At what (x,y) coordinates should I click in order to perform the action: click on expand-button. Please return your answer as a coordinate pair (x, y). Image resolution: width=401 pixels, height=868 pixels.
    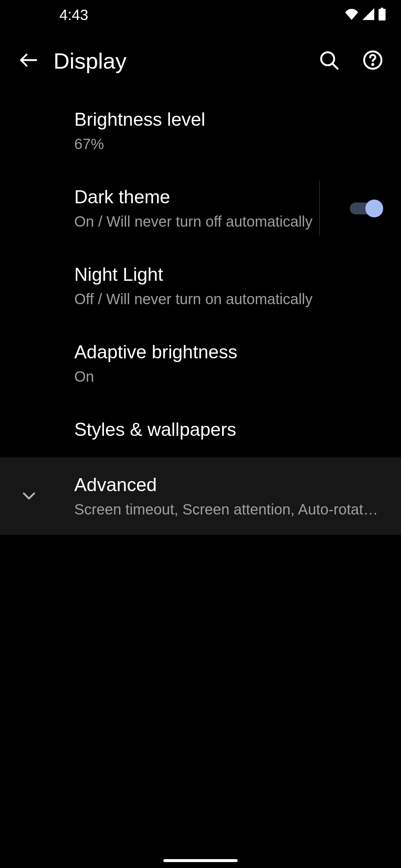
    Looking at the image, I should click on (29, 496).